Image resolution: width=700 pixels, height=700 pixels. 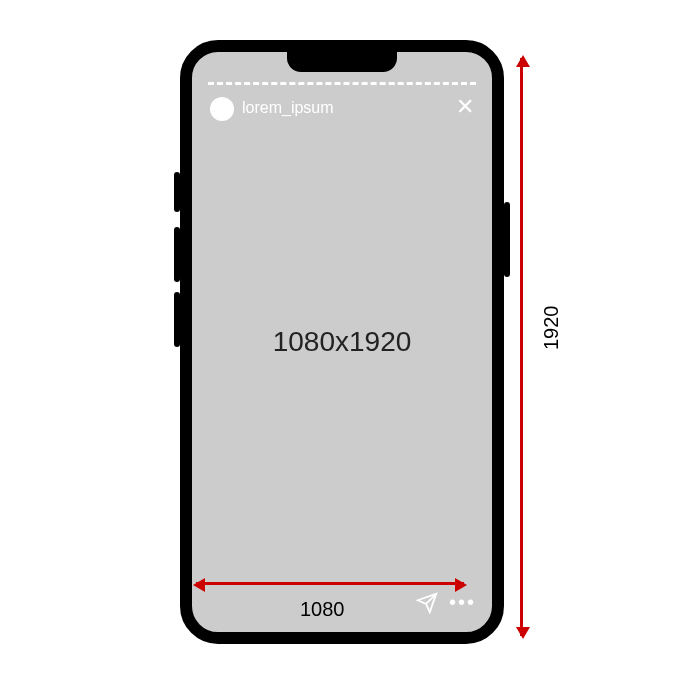 I want to click on story-progress-bar, so click(x=342, y=84).